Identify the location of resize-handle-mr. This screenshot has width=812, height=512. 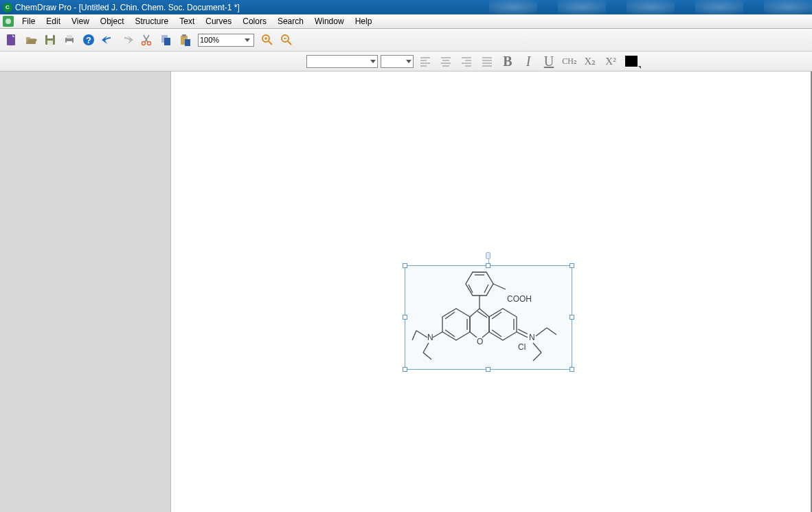
(572, 318).